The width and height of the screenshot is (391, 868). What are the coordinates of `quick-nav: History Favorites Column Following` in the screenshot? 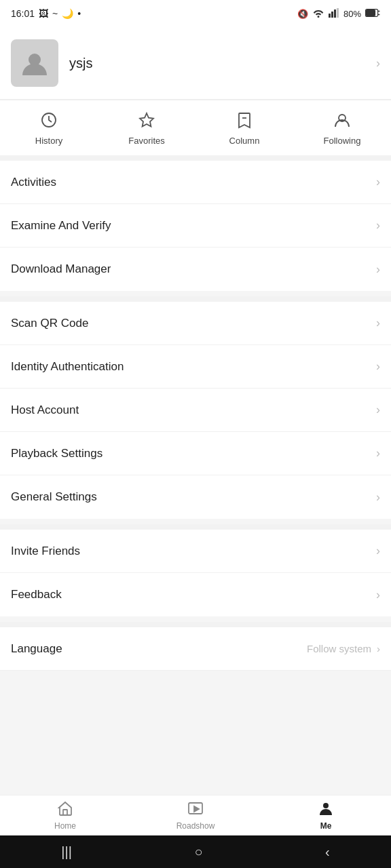 It's located at (196, 130).